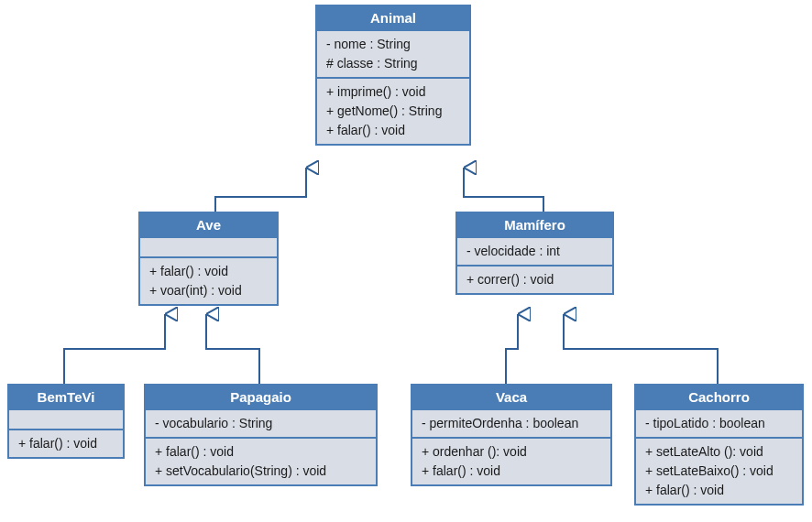 The width and height of the screenshot is (812, 522). Describe the element at coordinates (719, 471) in the screenshot. I see `op: + setLateBaixo() : void` at that location.